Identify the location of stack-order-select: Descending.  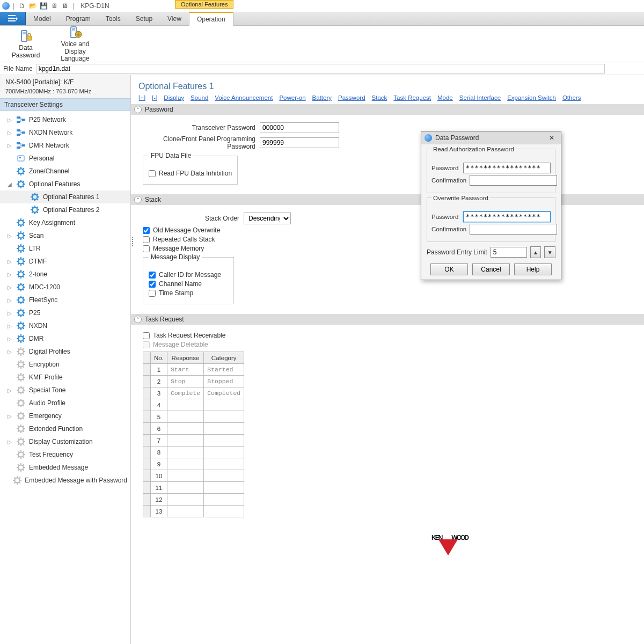
(267, 218).